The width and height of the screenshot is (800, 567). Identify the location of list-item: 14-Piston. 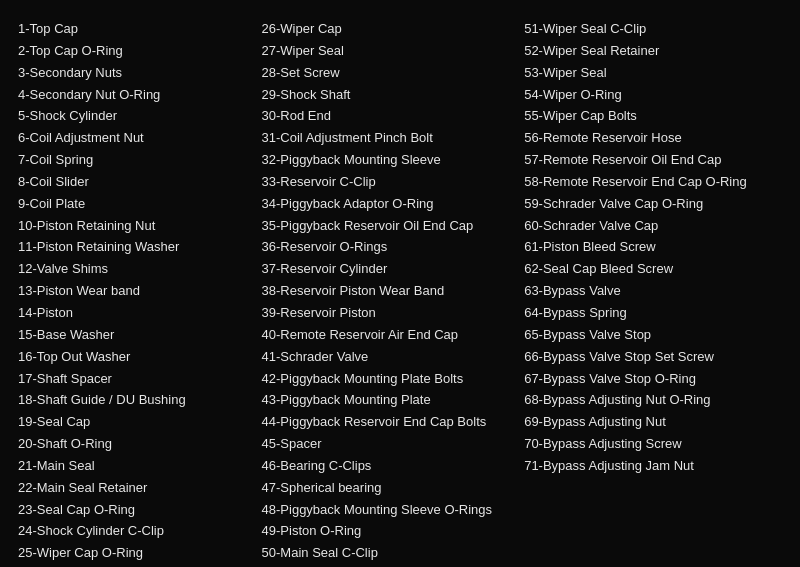
(135, 314).